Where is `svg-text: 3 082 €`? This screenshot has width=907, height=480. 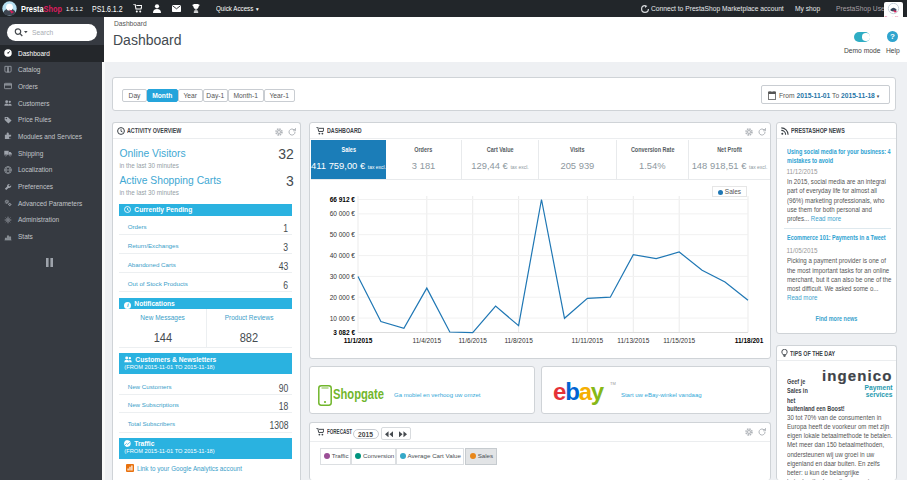
svg-text: 3 082 € is located at coordinates (344, 332).